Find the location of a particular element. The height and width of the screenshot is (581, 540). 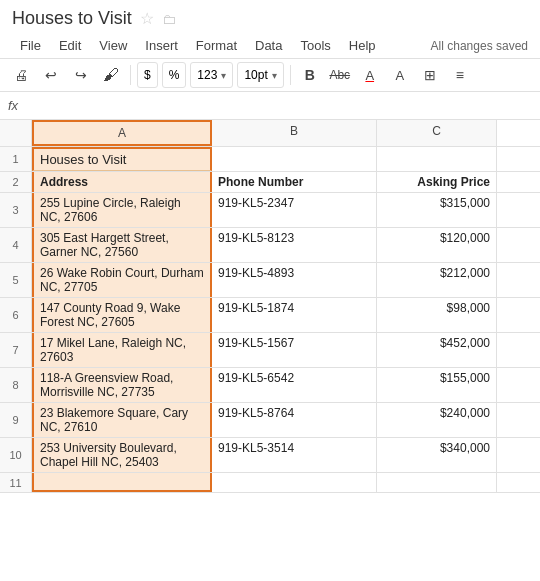

menu-format: Format is located at coordinates (216, 46).